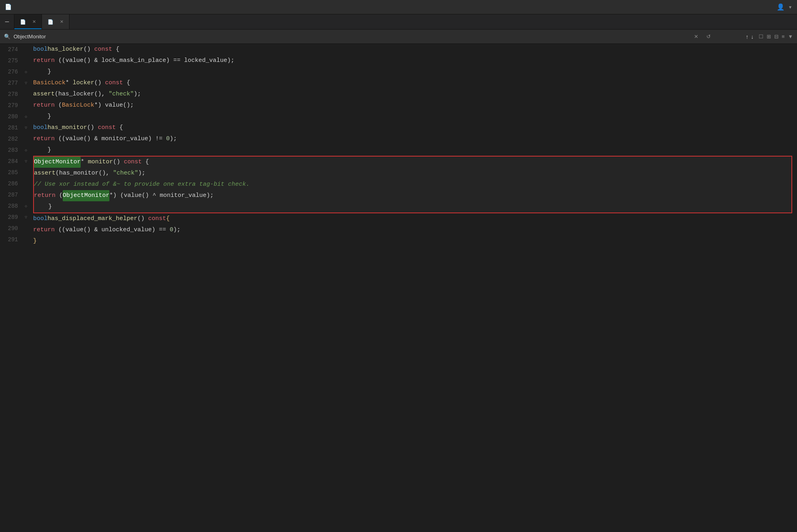 This screenshot has width=797, height=532. What do you see at coordinates (413, 162) in the screenshot?
I see `code-line-284: ObjectMonitor* monitor() const {` at bounding box center [413, 162].